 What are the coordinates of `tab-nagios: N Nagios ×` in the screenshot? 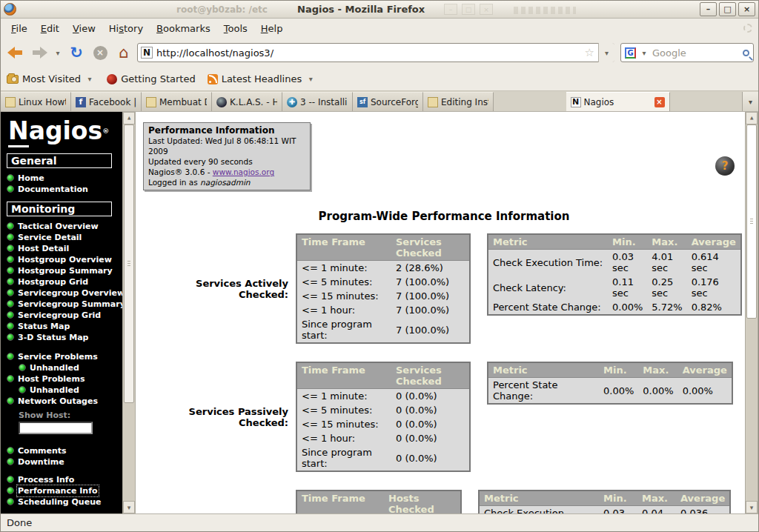 It's located at (618, 102).